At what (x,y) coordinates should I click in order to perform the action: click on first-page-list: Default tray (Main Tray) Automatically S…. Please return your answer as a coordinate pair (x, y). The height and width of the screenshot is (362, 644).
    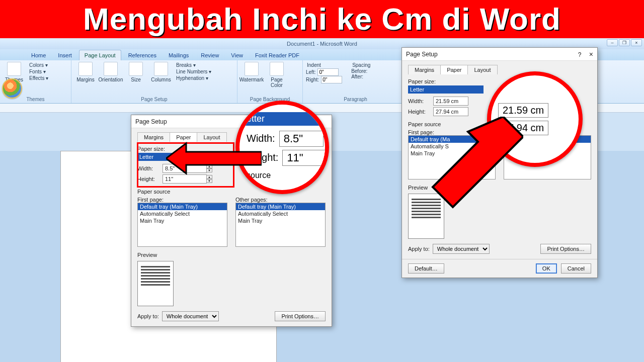
    Looking at the image, I should click on (182, 225).